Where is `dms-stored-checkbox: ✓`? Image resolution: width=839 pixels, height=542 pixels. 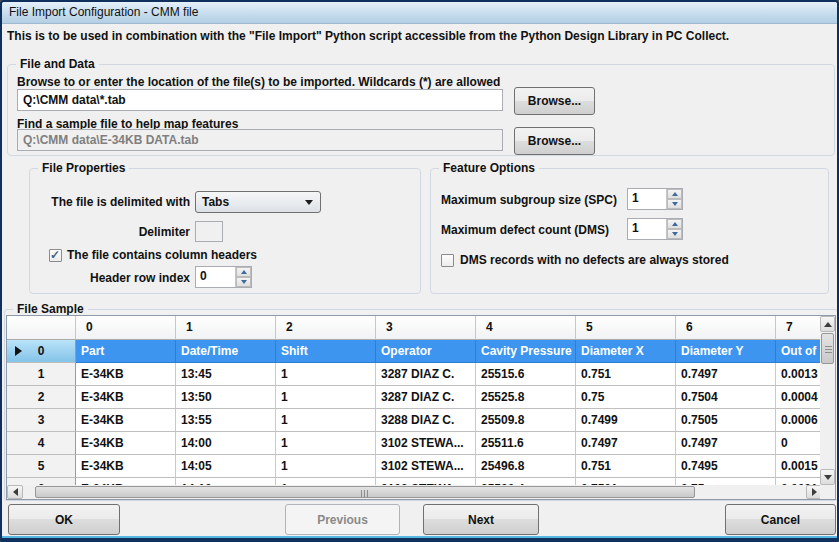
dms-stored-checkbox: ✓ is located at coordinates (448, 260).